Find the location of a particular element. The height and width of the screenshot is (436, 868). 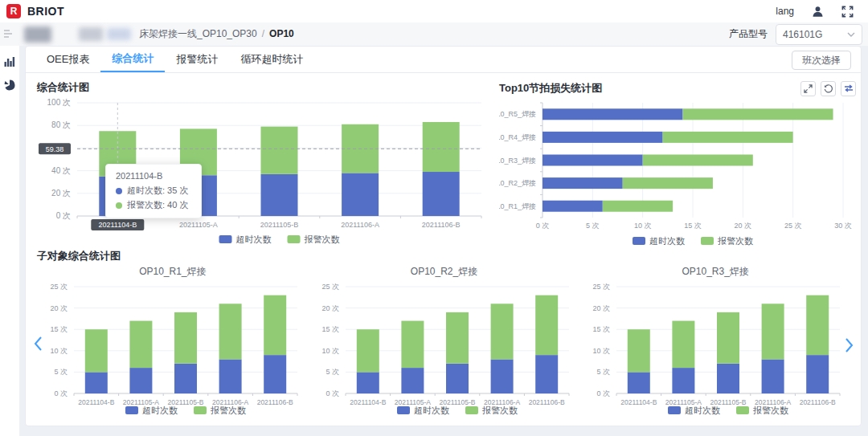

expand-icon is located at coordinates (809, 88).